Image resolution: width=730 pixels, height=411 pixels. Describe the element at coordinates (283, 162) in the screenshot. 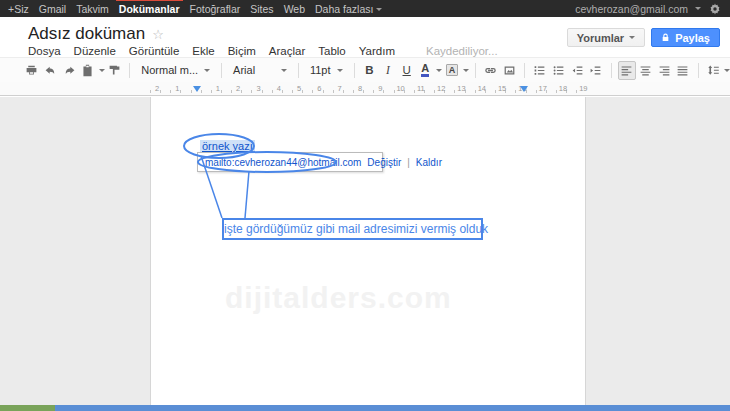

I see `link-url: mailto:cevherozan44@hotmail.com` at that location.